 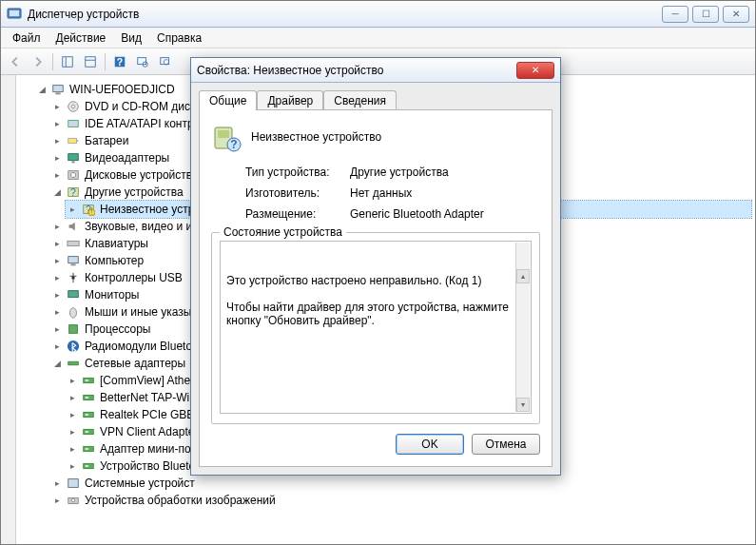 I want to click on bluetooth-icon, so click(x=73, y=346).